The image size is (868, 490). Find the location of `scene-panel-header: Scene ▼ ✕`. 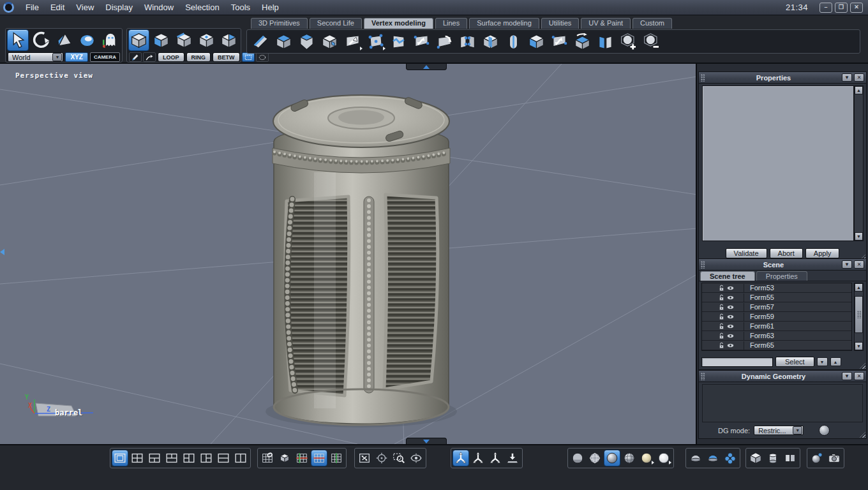

scene-panel-header: Scene ▼ ✕ is located at coordinates (782, 265).